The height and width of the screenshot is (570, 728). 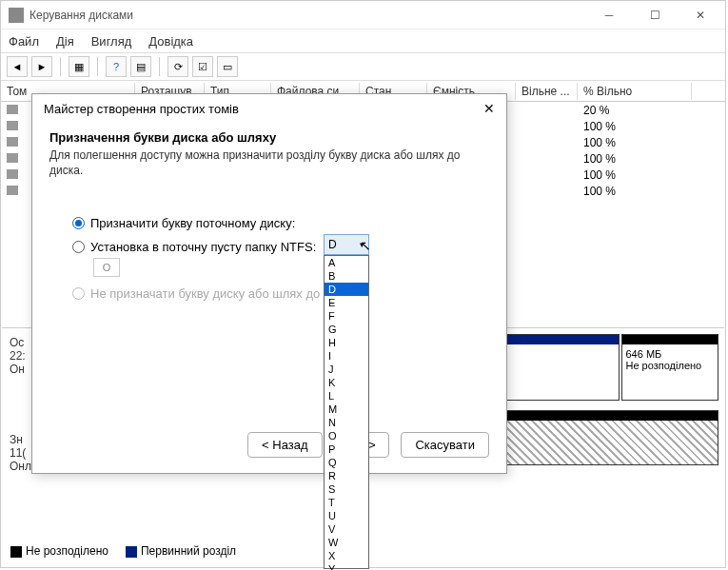 What do you see at coordinates (131, 552) in the screenshot?
I see `legend-primary-swatch` at bounding box center [131, 552].